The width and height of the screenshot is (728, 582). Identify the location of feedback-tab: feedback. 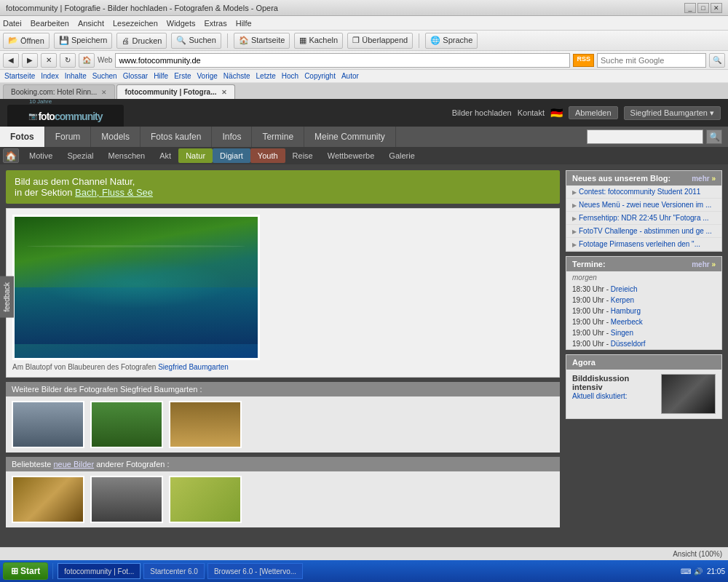
(7, 297).